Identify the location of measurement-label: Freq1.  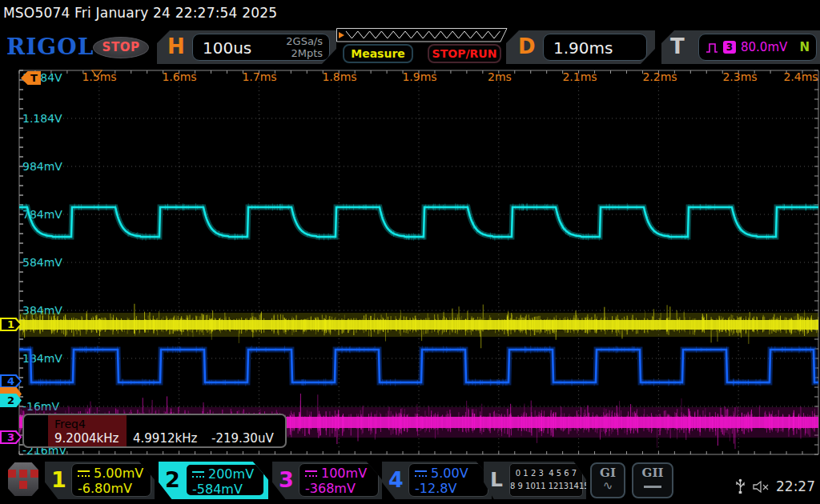
(167, 424).